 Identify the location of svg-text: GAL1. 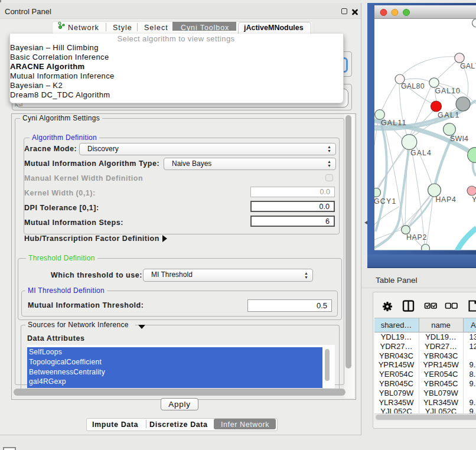
(449, 115).